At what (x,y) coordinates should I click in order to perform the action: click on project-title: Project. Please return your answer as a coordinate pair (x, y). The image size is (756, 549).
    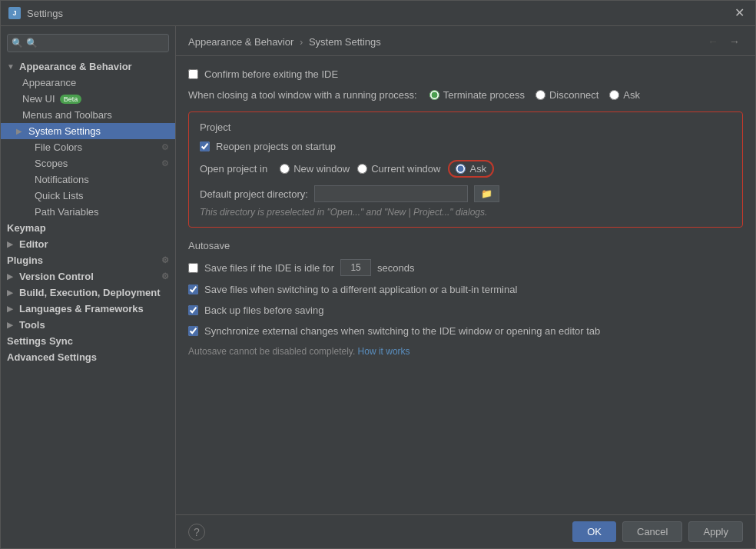
    Looking at the image, I should click on (466, 128).